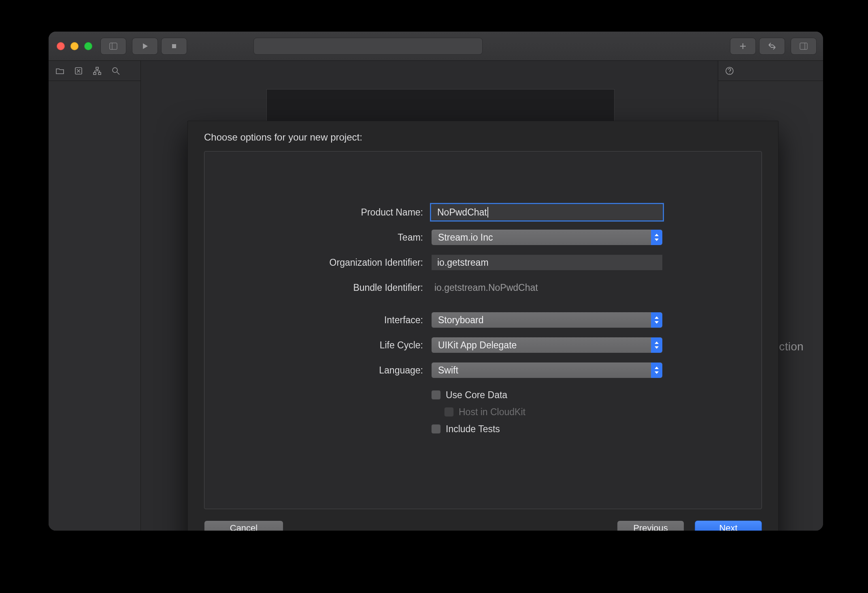  I want to click on add-button, so click(743, 46).